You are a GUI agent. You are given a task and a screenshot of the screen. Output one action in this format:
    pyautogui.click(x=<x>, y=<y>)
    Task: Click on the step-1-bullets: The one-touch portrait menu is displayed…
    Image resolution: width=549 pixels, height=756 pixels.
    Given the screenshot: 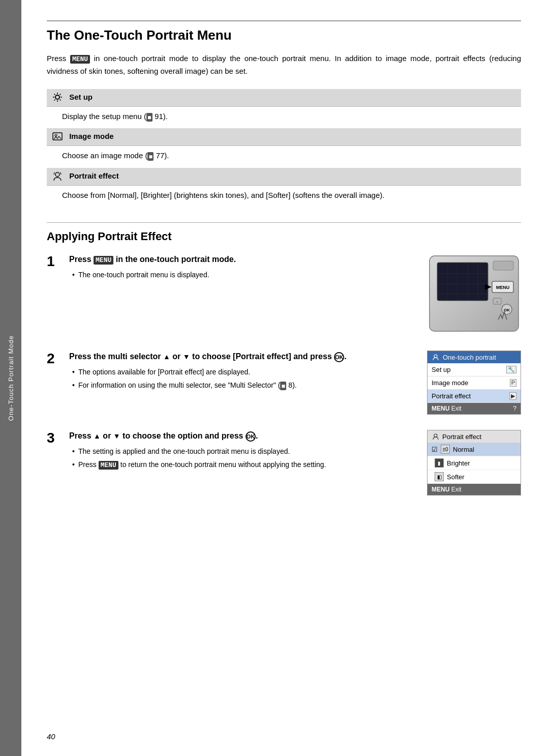 What is the action you would take?
    pyautogui.click(x=245, y=275)
    